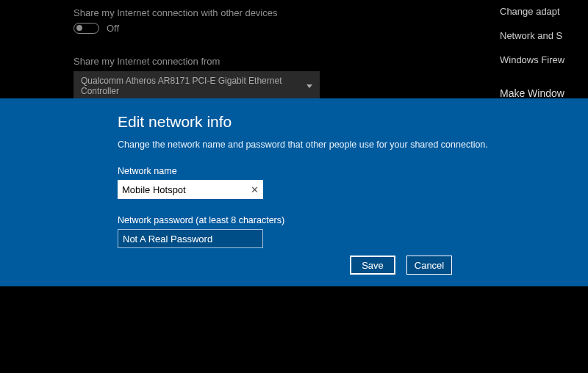  I want to click on link-windows-firewall: Windows Firew, so click(544, 60).